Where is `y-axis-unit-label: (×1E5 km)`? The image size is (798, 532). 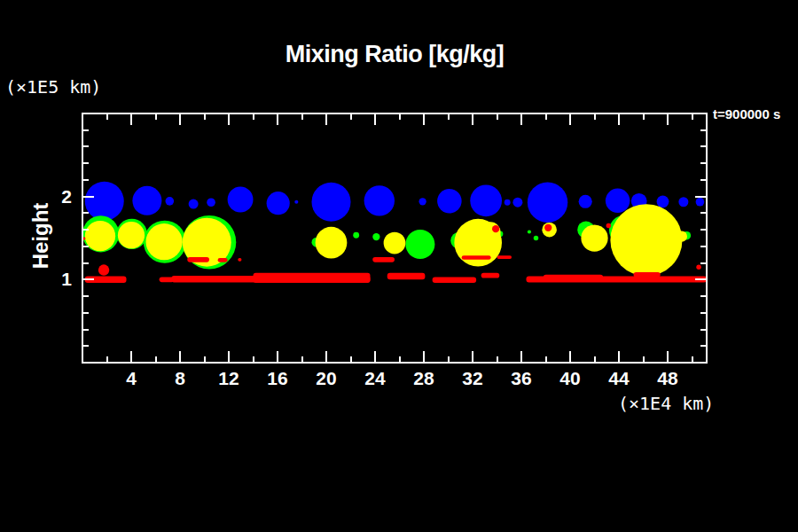 y-axis-unit-label: (×1E5 km) is located at coordinates (53, 87).